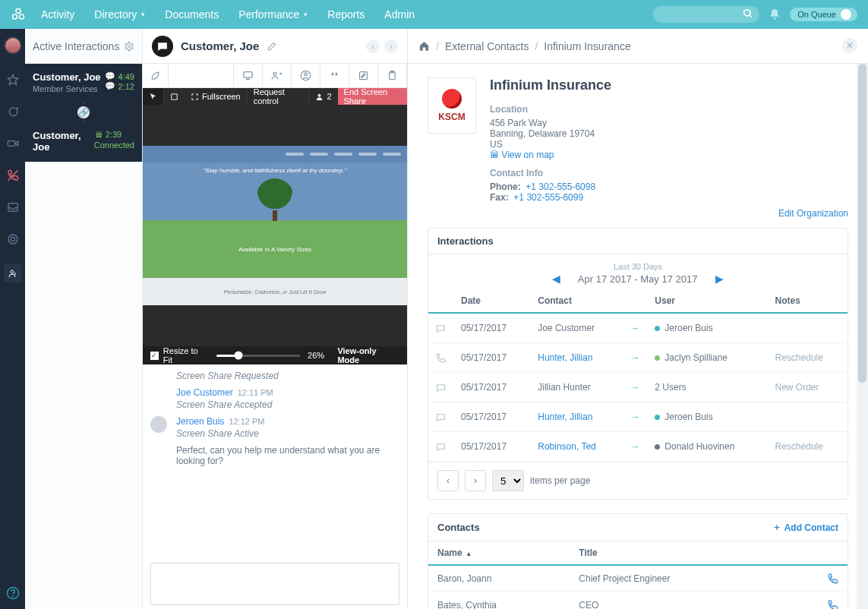  I want to click on contacts-col-name: Name▲, so click(499, 553).